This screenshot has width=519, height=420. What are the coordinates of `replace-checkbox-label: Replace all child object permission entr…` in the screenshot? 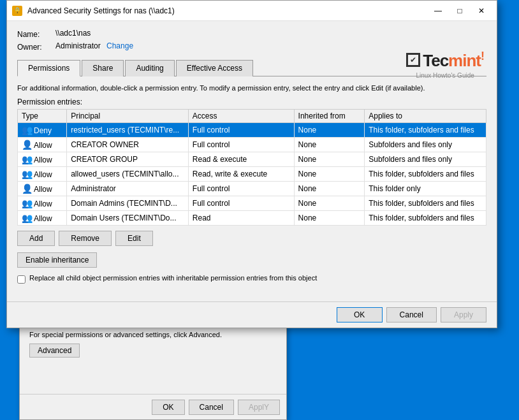 It's located at (173, 278).